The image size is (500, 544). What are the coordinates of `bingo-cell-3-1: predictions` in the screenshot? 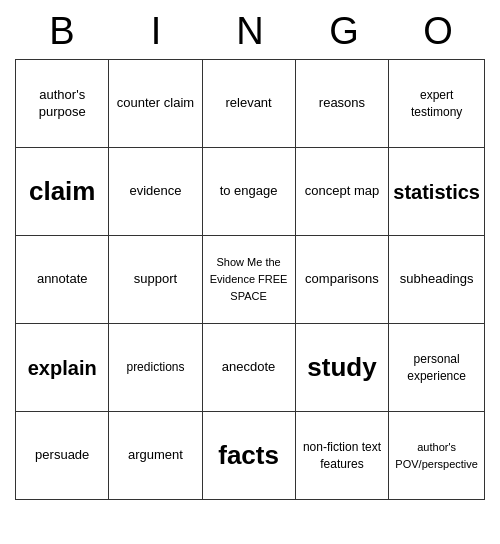 It's located at (156, 368).